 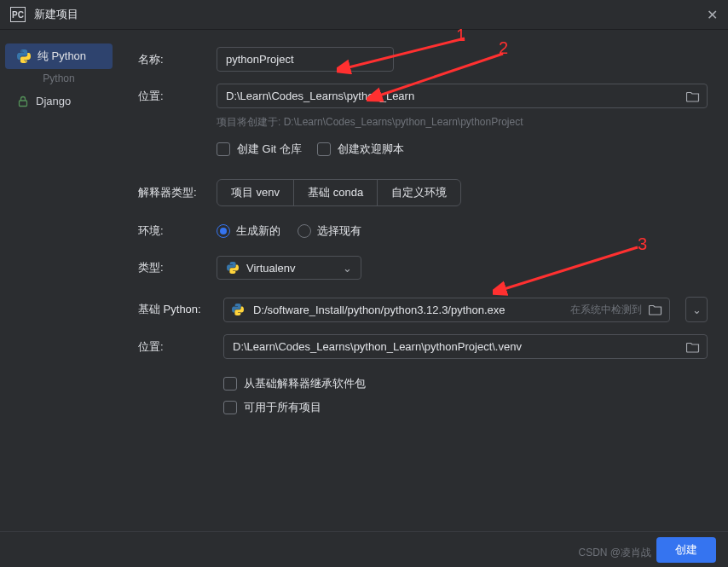 What do you see at coordinates (465, 346) in the screenshot?
I see `venv-location-input-wrap` at bounding box center [465, 346].